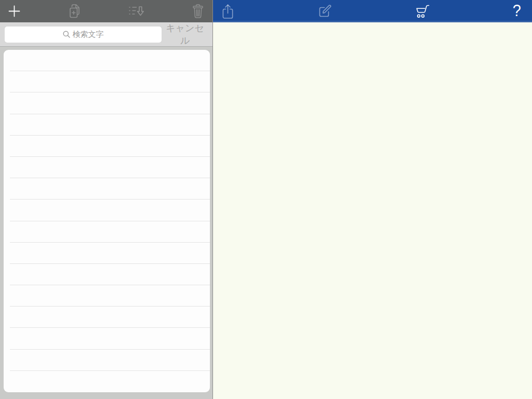 This screenshot has height=399, width=532. What do you see at coordinates (136, 11) in the screenshot?
I see `sort-descending-icon` at bounding box center [136, 11].